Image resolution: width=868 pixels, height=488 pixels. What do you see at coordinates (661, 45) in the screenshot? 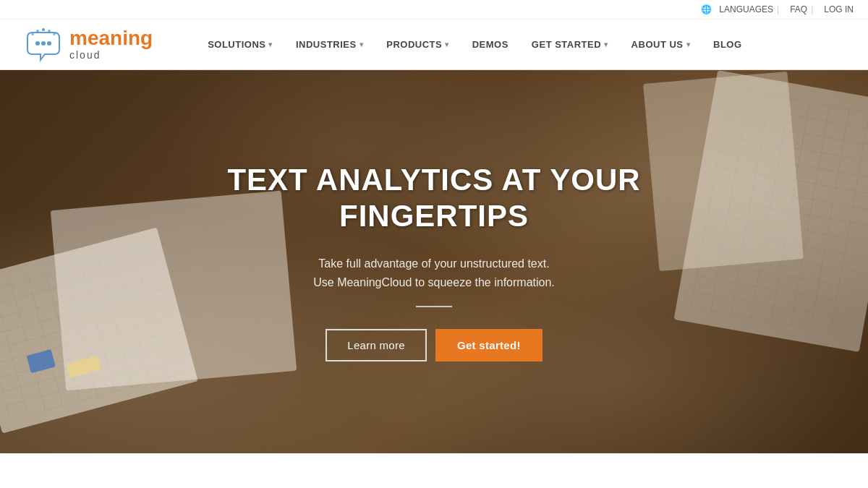
I see `nav-about-us: ABOUT US ▾` at bounding box center [661, 45].